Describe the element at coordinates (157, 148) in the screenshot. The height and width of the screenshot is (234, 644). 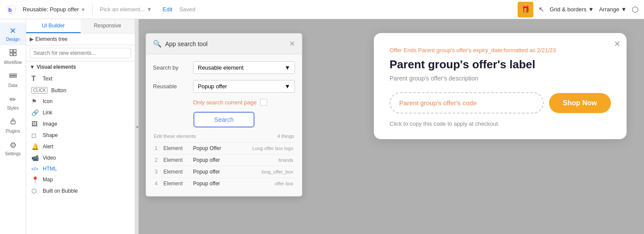
I see `result-num: 1` at that location.